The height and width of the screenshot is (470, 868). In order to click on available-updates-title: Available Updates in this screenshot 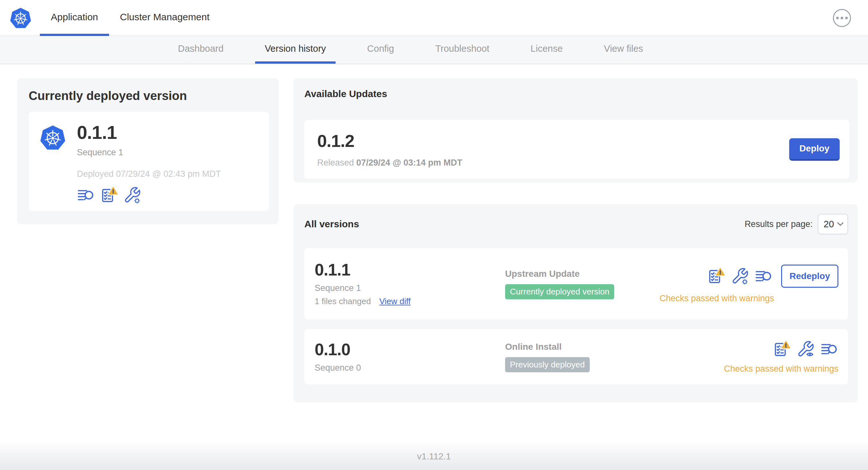, I will do `click(577, 94)`.